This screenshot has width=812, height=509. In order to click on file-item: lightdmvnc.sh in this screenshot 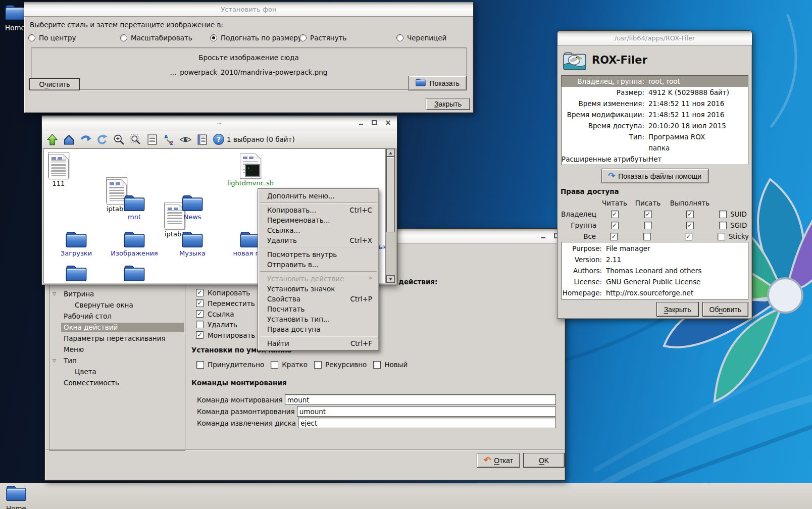, I will do `click(250, 170)`.